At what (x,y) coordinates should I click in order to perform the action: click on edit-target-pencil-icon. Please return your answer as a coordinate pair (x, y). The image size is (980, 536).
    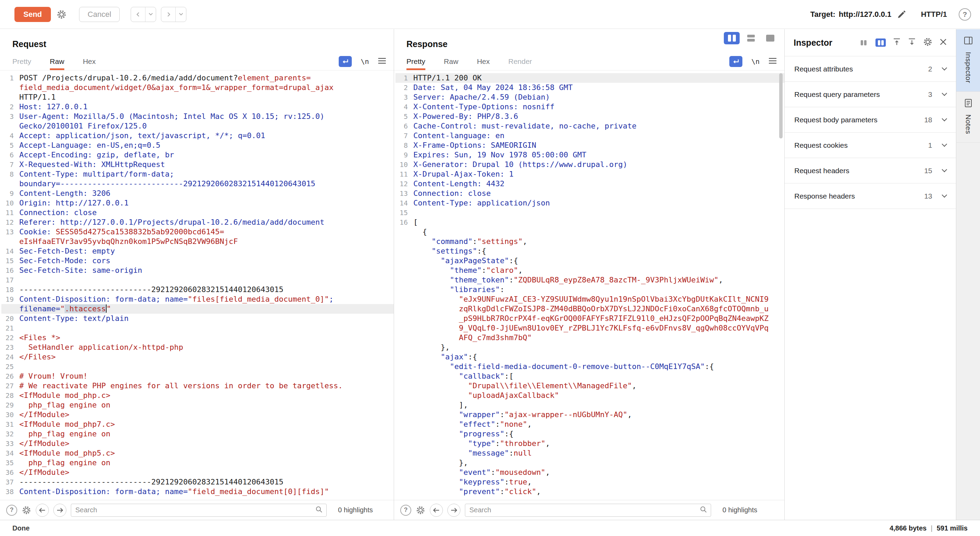
    Looking at the image, I should click on (902, 14).